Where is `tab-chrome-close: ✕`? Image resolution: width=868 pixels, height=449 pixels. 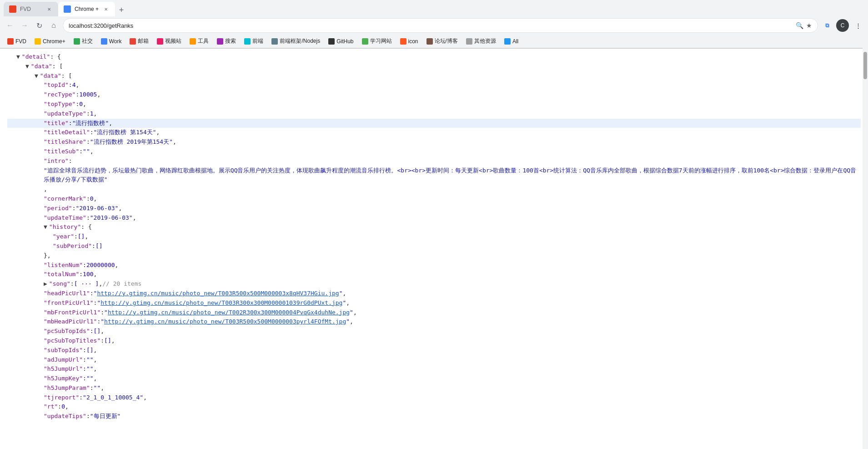
tab-chrome-close: ✕ is located at coordinates (106, 9).